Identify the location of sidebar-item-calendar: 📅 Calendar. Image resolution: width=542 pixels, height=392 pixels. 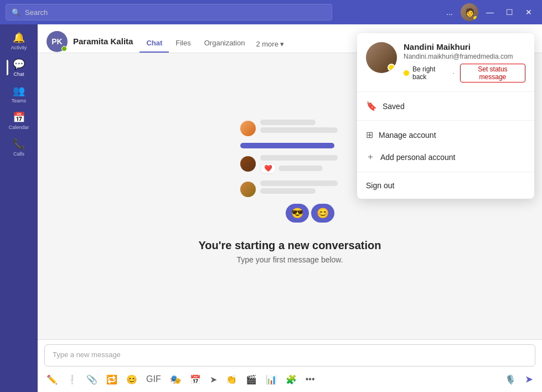
(19, 121).